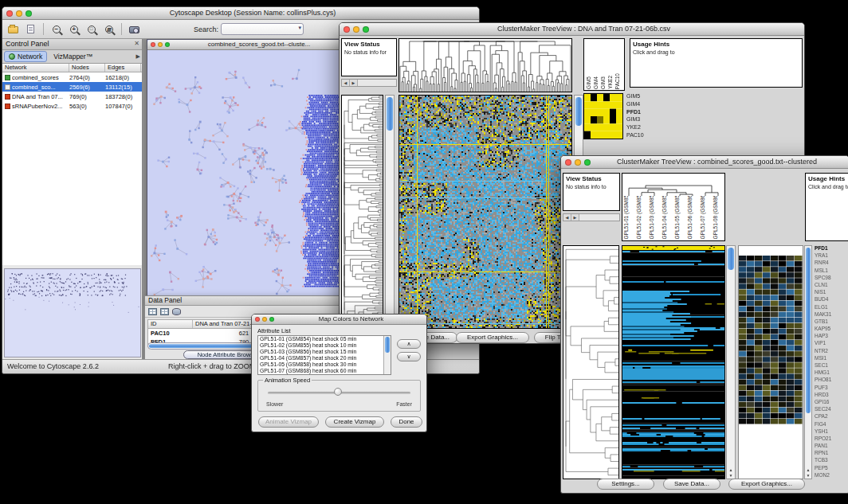 This screenshot has width=848, height=504. What do you see at coordinates (340, 320) in the screenshot?
I see `dialog-titlebar: Map Colors to Network` at bounding box center [340, 320].